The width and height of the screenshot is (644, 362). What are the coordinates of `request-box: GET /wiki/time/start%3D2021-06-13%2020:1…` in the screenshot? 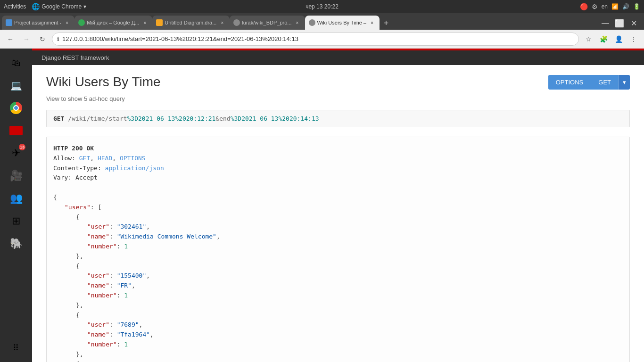 It's located at (338, 119).